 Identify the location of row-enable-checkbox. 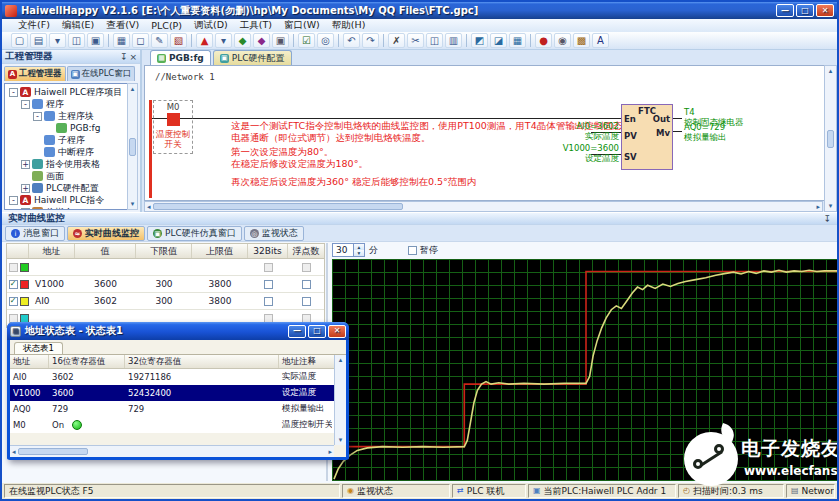
(14, 268).